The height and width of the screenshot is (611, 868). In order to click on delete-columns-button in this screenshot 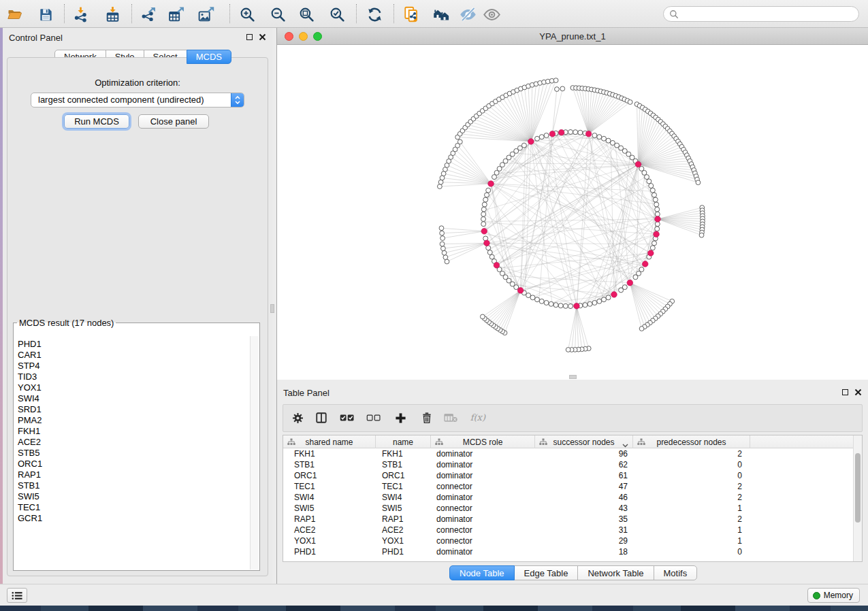, I will do `click(427, 418)`.